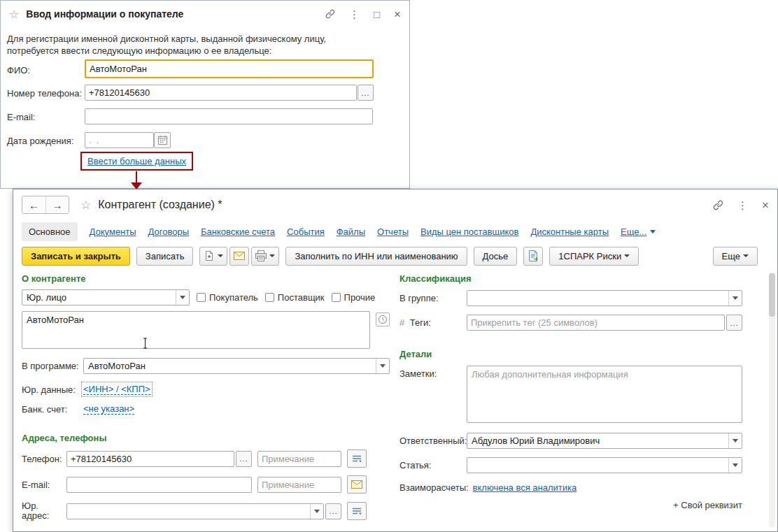 Image resolution: width=778 pixels, height=532 pixels. I want to click on name-field-wrap: АвтоМотоРан, so click(206, 331).